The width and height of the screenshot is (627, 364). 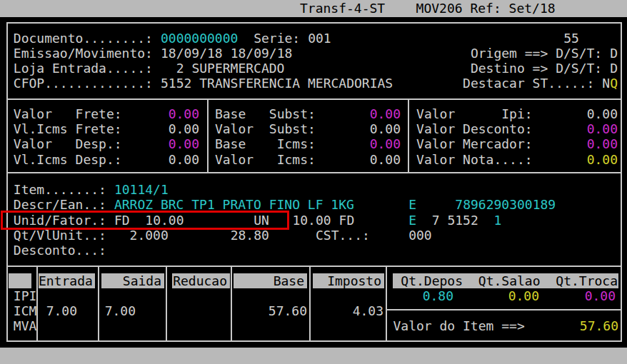 I want to click on valor-subst-label: Valor Subst:, so click(x=266, y=128).